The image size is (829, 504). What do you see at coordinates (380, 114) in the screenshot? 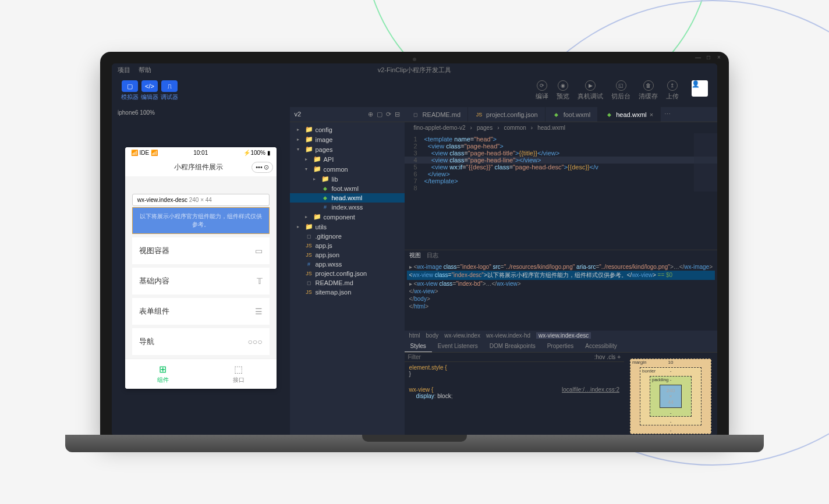
I see `new-folder-icon: ▢` at bounding box center [380, 114].